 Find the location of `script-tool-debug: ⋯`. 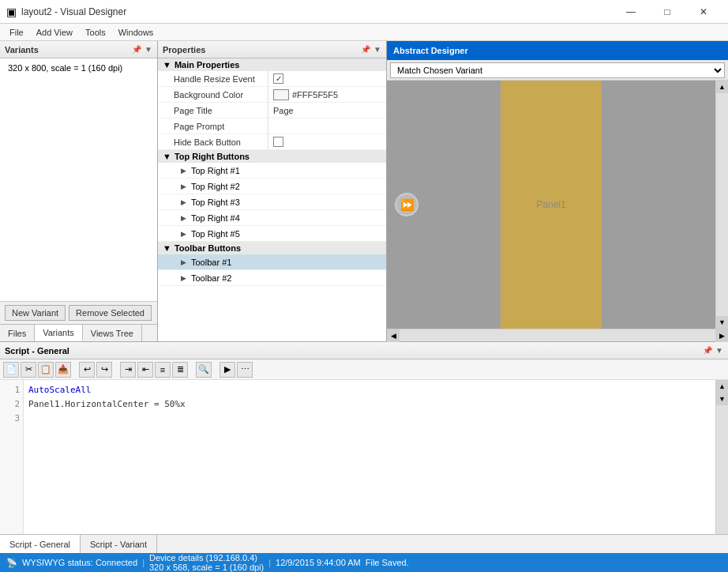

script-tool-debug: ⋯ is located at coordinates (245, 370).